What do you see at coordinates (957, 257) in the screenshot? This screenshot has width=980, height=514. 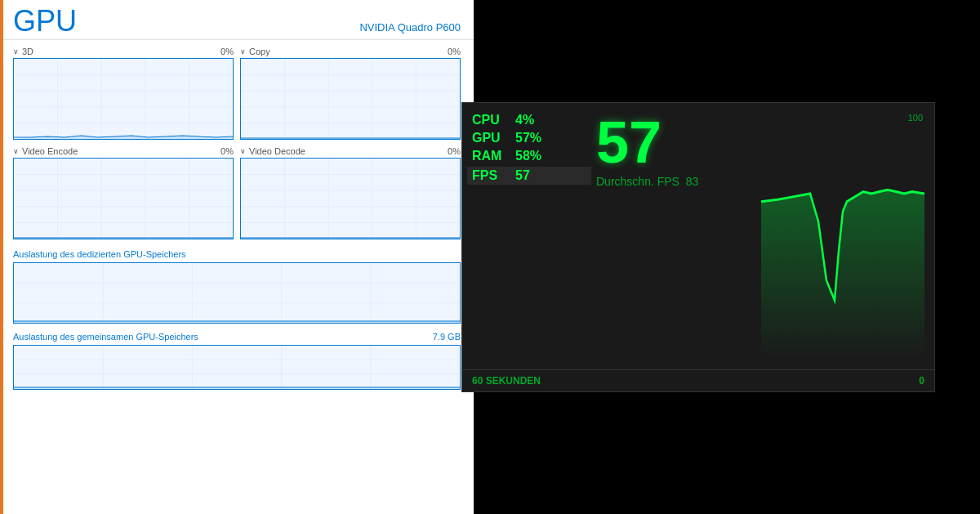 I see `right-dark-area` at bounding box center [957, 257].